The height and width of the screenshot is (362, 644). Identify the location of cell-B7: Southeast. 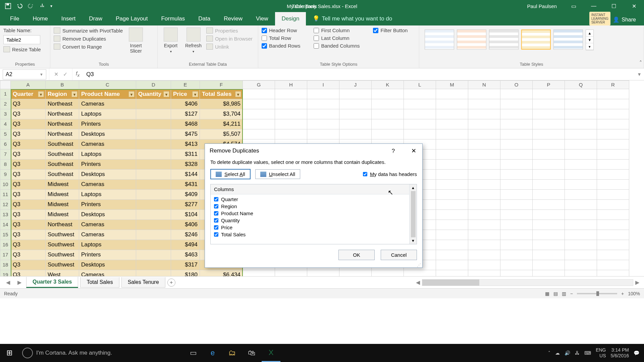
(62, 155).